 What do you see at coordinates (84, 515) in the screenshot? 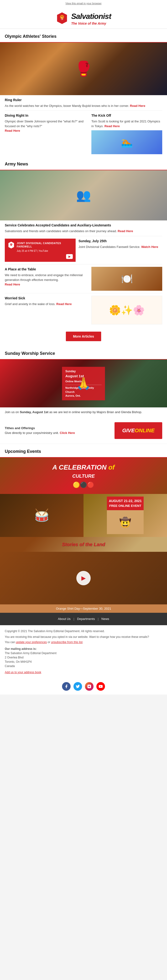
I see `celebration-images-row: 🥁 AUGUST 21-22, 2021 FREE ONLINE EVENT 🤠` at bounding box center [84, 515].